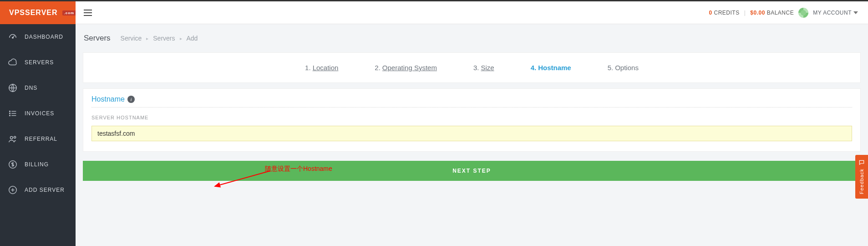 Image resolution: width=868 pixels, height=246 pixels. What do you see at coordinates (39, 62) in the screenshot?
I see `sidebar-item-label: SERVERS` at bounding box center [39, 62].